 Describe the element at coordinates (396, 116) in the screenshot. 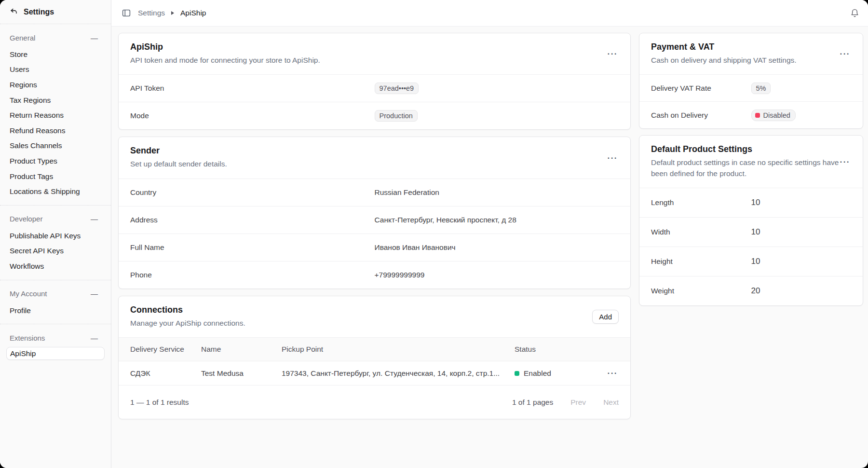

I see `mode-badge: Production` at that location.